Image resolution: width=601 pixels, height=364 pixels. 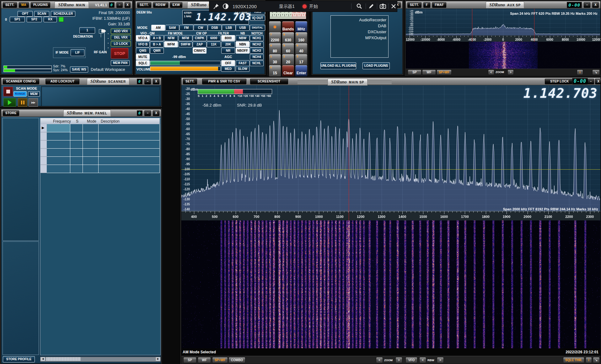 What do you see at coordinates (269, 82) in the screenshot?
I see `screenshot-button: SCREENSHOT` at bounding box center [269, 82].